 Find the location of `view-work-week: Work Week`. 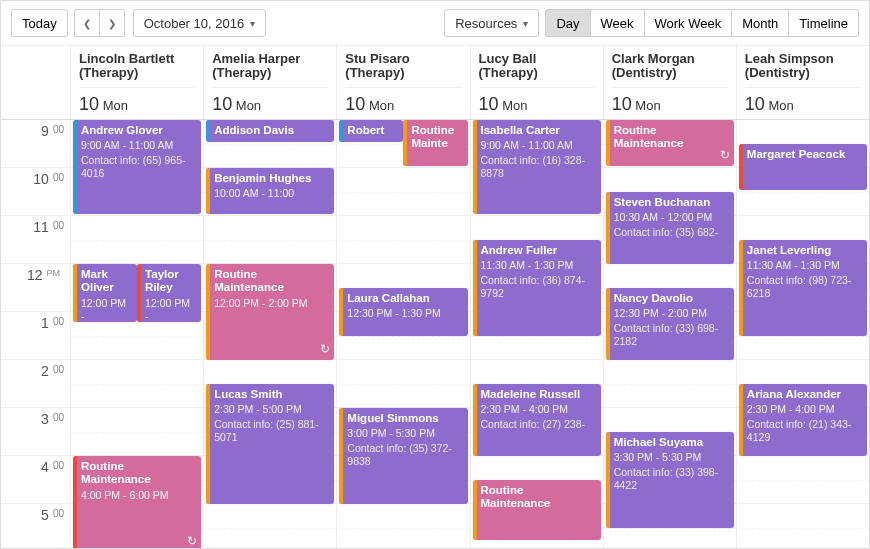

view-work-week: Work Week is located at coordinates (688, 23).